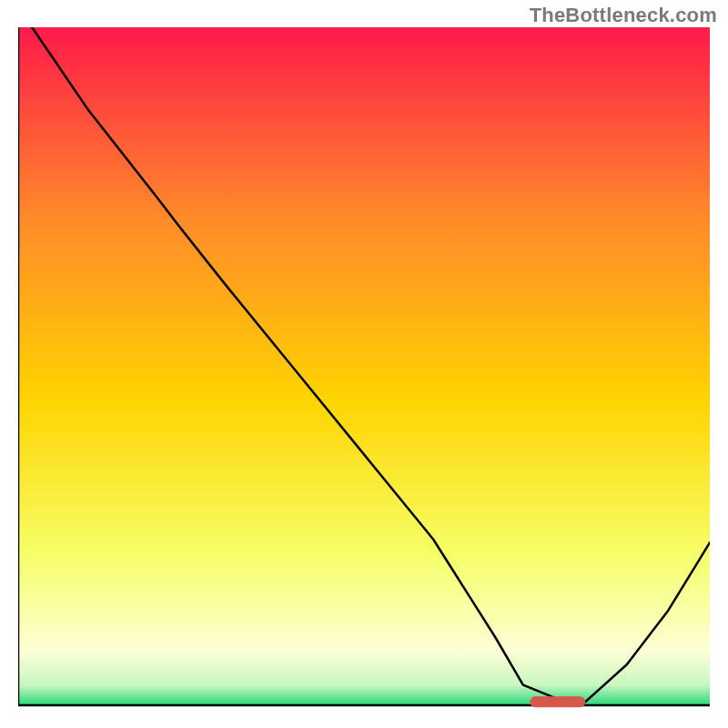 The width and height of the screenshot is (728, 728). What do you see at coordinates (557, 702) in the screenshot?
I see `optimal-marker` at bounding box center [557, 702].